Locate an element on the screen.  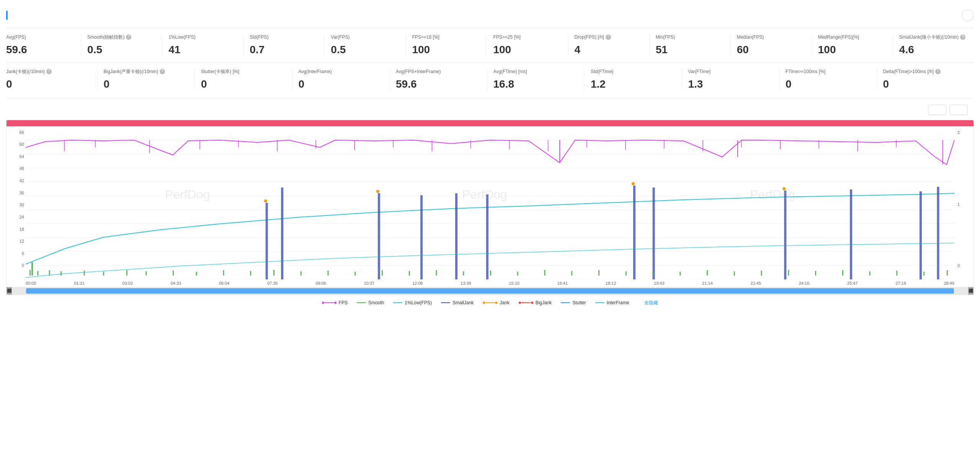
stat-value-0: 59.6 is located at coordinates (41, 50).